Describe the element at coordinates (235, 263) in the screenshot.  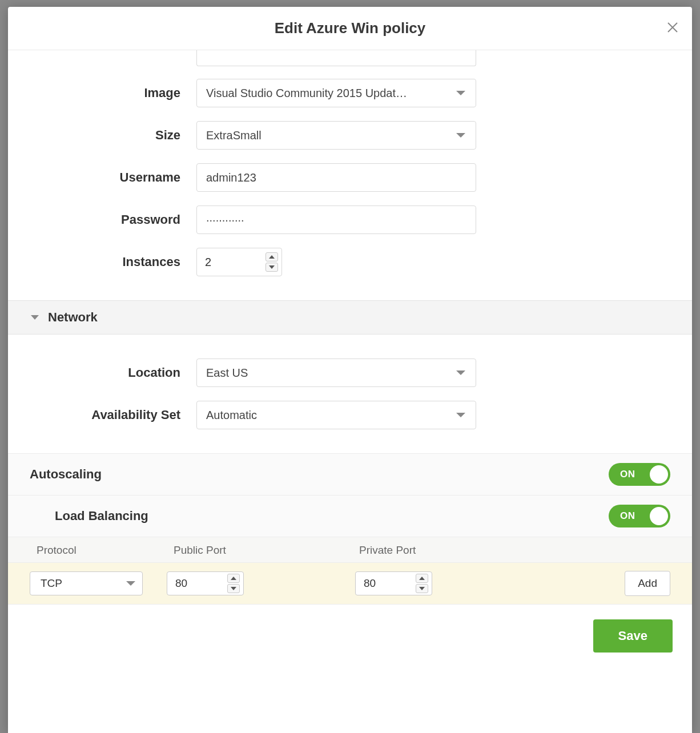
I see `instances-value: 2` at that location.